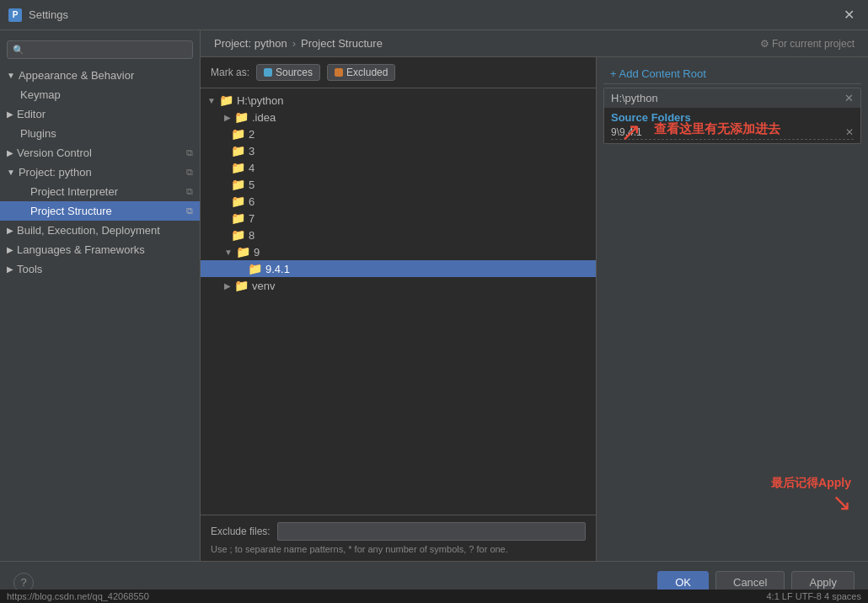  Describe the element at coordinates (76, 76) in the screenshot. I see `sidebar-item-label: Appearance & Behavior` at that location.